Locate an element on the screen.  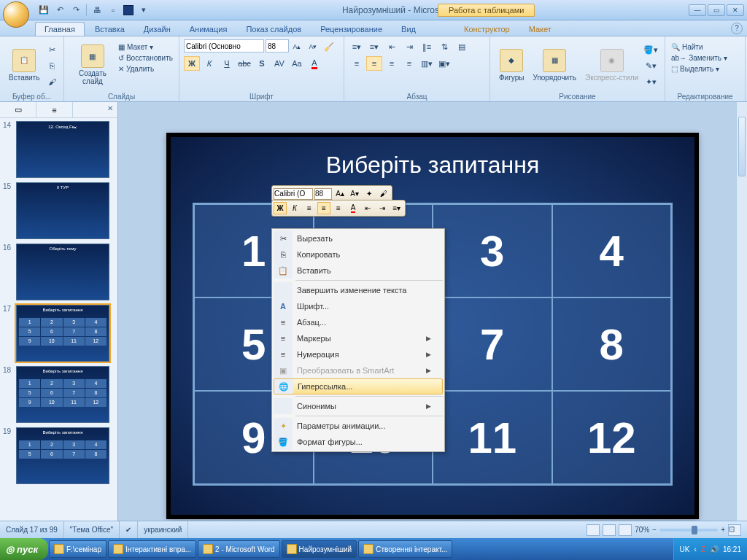
shrink-font-icon: A▾ is located at coordinates (313, 47).